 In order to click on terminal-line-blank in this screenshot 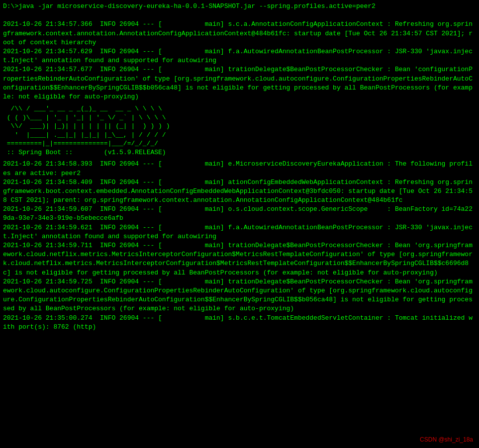, I will do `click(240, 15)`.